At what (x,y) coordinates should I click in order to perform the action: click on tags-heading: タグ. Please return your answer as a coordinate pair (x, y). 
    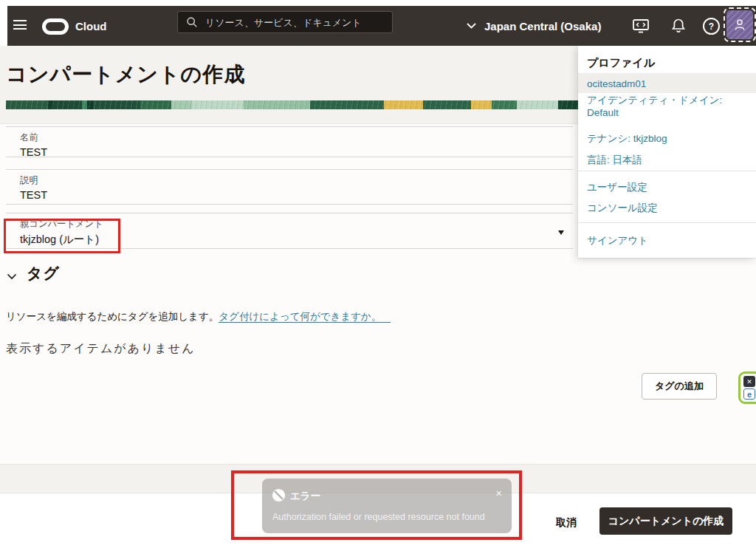
    Looking at the image, I should click on (43, 273).